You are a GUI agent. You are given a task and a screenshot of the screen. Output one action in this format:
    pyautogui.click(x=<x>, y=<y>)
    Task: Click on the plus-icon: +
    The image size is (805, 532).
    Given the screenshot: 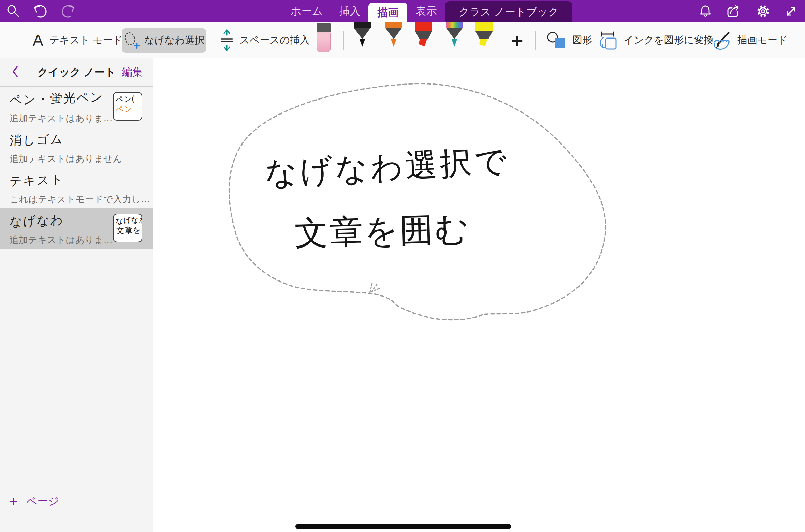 What is the action you would take?
    pyautogui.click(x=14, y=501)
    